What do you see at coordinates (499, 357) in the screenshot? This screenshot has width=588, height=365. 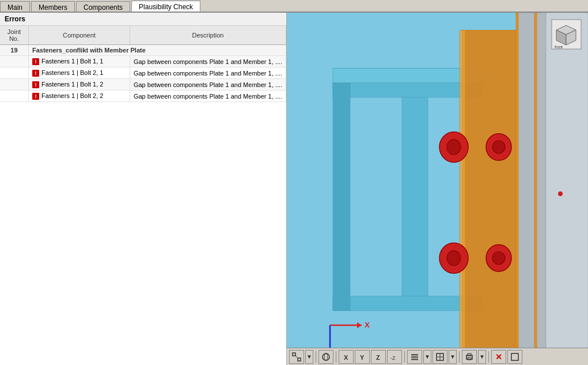 I see `close-red-button: ✕` at bounding box center [499, 357].